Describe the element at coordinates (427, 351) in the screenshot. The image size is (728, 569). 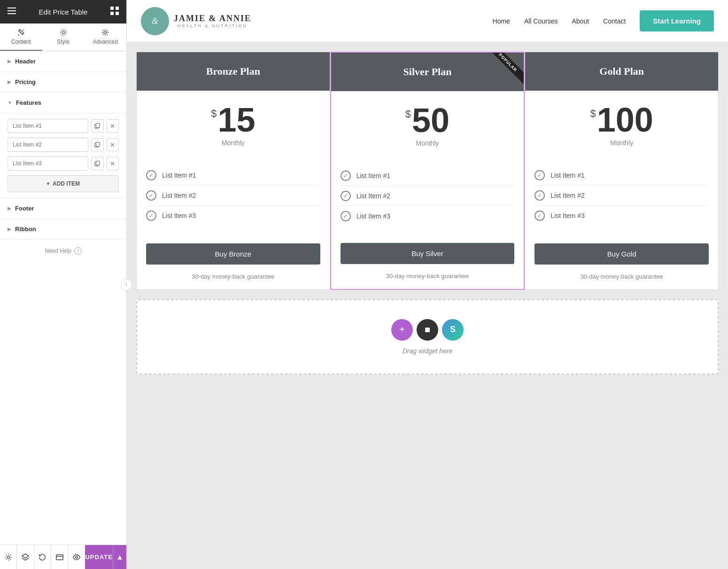
I see `drag-hint: Drag widget here` at that location.